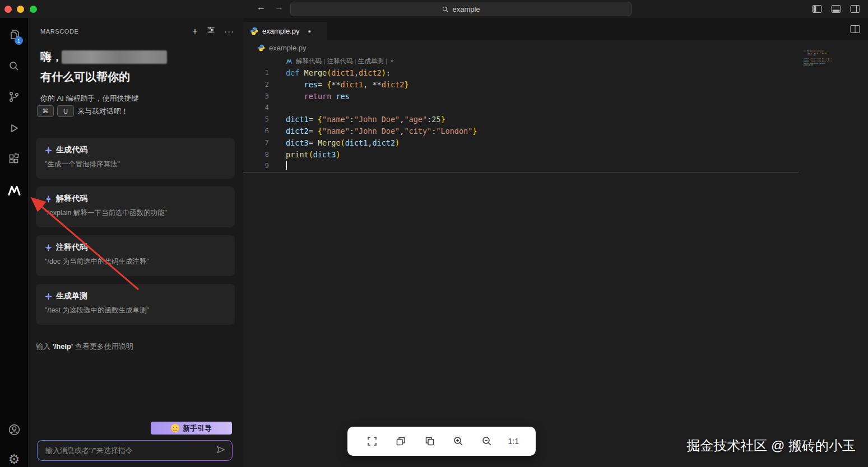 Image resolution: width=868 pixels, height=467 pixels. What do you see at coordinates (66, 111) in the screenshot?
I see `u-key: U` at bounding box center [66, 111].